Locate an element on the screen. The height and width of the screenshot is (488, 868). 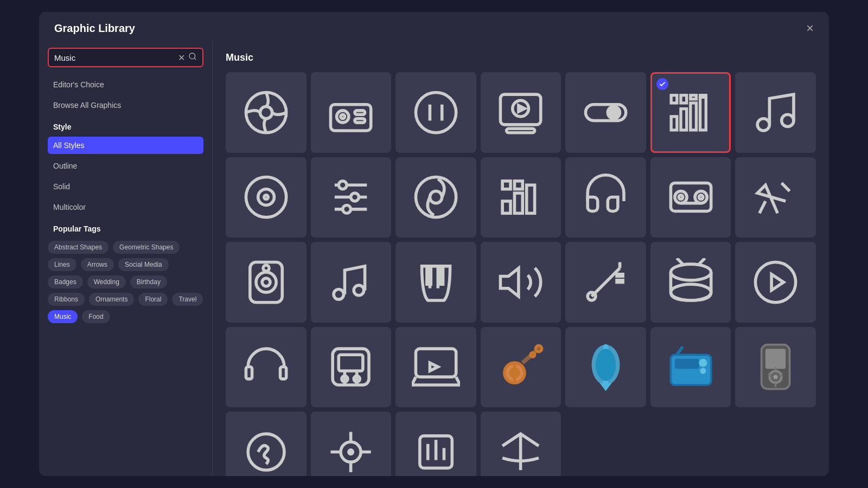
tag-birthday: Birthday is located at coordinates (149, 282).